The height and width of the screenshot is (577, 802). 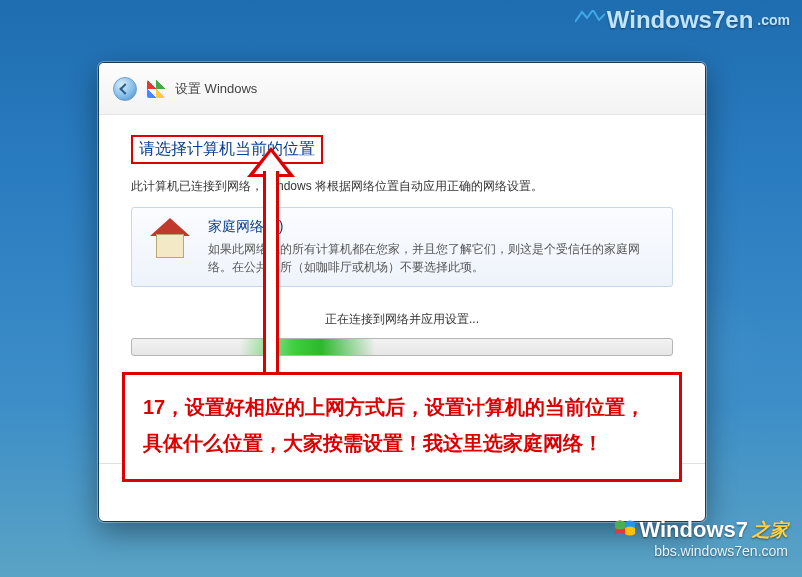 What do you see at coordinates (694, 530) in the screenshot?
I see `watermark-bottom-brand: Windows7` at bounding box center [694, 530].